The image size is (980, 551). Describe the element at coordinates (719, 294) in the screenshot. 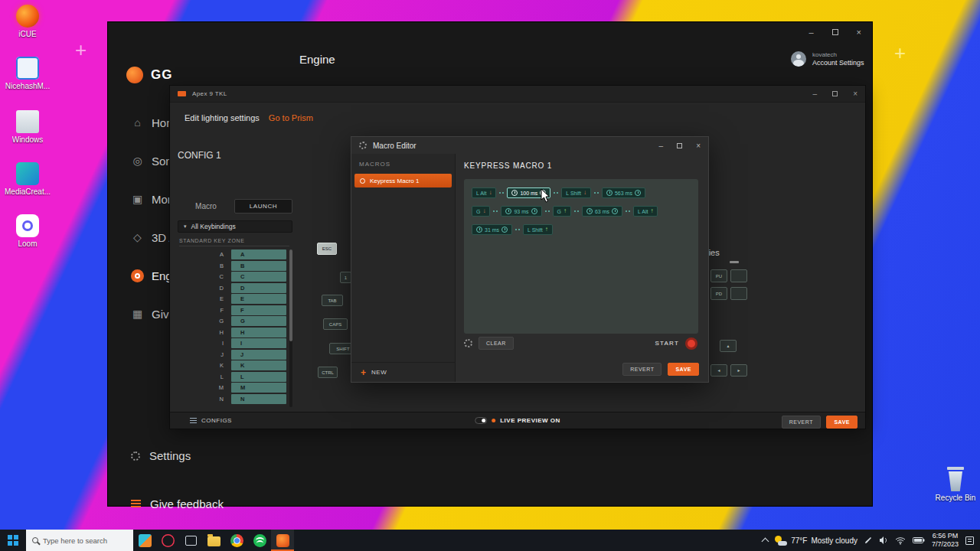

I see `keycap-pgdn: PD` at that location.